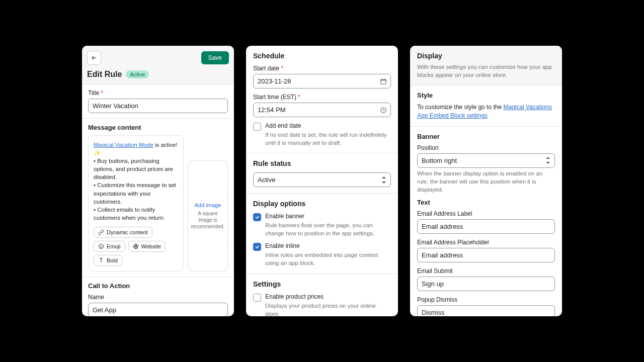 The height and width of the screenshot is (362, 644). What do you see at coordinates (124, 145) in the screenshot?
I see `message-mode-link: Magical Vacation Mode` at bounding box center [124, 145].